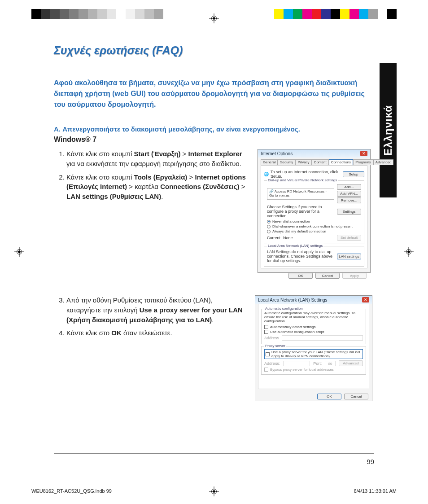  Describe the element at coordinates (286, 162) in the screenshot. I see `dialog-tab: Security` at that location.